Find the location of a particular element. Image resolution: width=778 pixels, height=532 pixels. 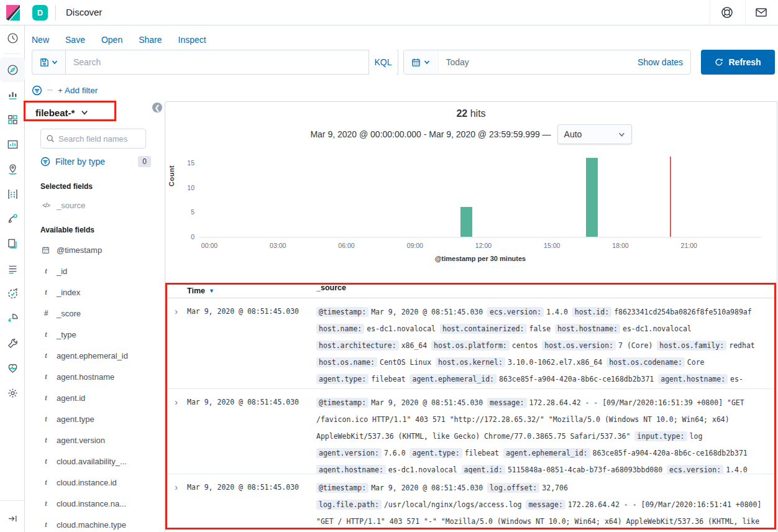

add-filter-button: + Add filter is located at coordinates (78, 91).